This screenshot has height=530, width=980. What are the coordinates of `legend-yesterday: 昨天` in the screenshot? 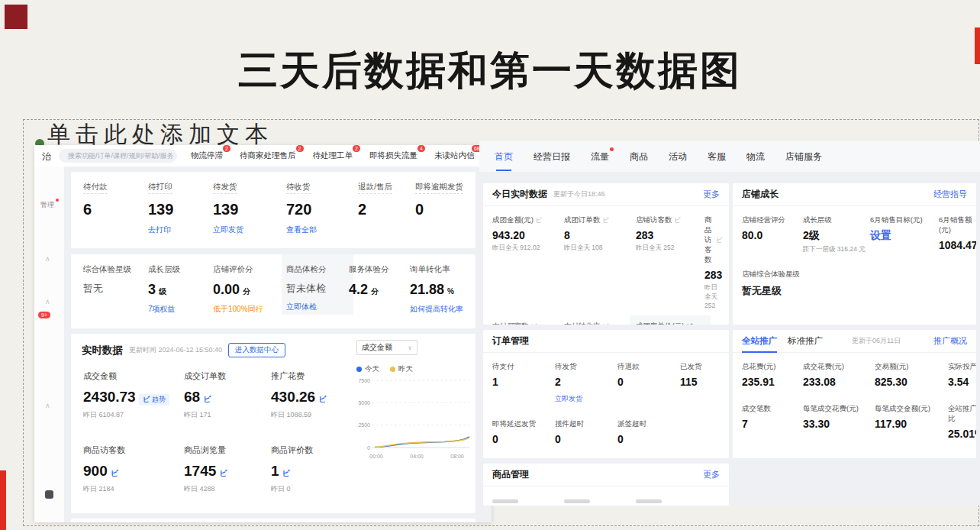 It's located at (401, 370).